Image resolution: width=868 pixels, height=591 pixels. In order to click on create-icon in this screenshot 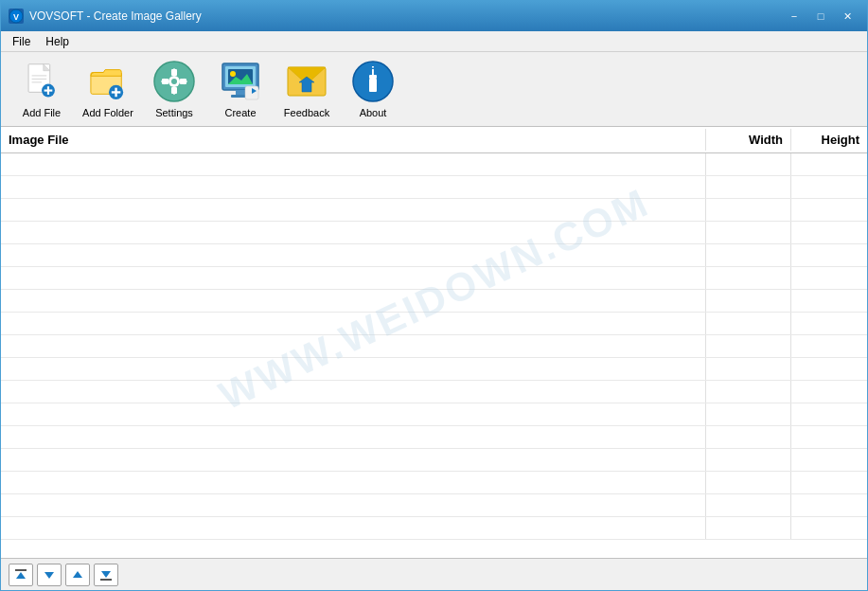, I will do `click(240, 81)`.